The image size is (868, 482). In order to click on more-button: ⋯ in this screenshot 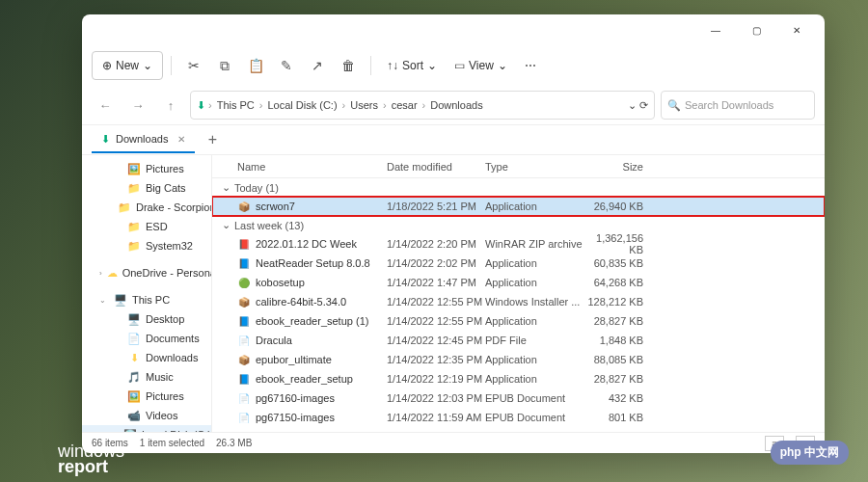, I will do `click(530, 66)`.